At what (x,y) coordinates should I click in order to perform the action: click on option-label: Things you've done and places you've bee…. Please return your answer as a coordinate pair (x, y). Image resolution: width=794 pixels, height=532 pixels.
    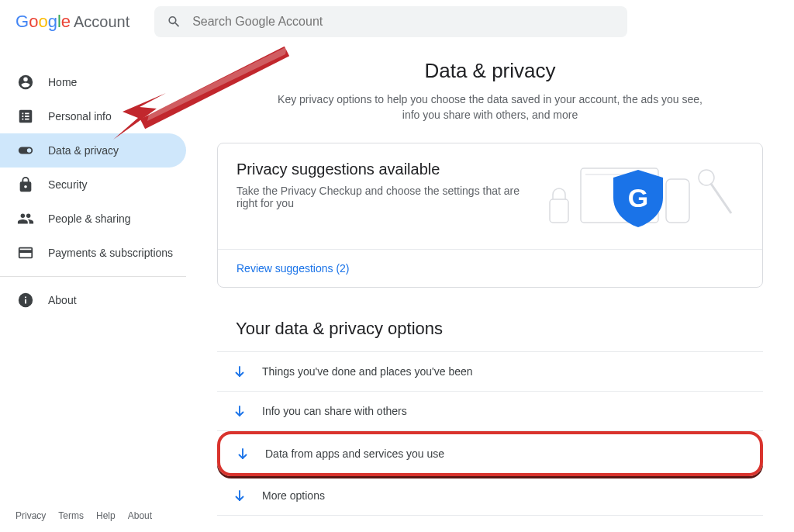
    Looking at the image, I should click on (368, 371).